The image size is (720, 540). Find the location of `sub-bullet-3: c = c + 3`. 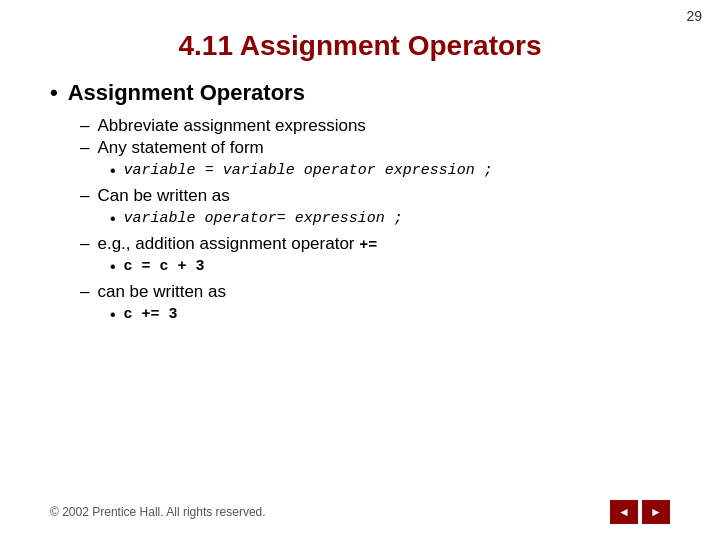

sub-bullet-3: c = c + 3 is located at coordinates (390, 267).